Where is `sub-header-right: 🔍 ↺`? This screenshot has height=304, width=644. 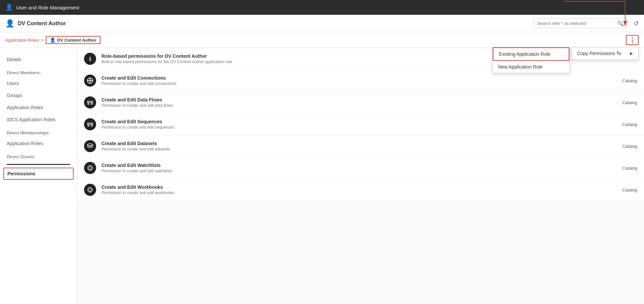
sub-header-right: 🔍 ↺ is located at coordinates (586, 24).